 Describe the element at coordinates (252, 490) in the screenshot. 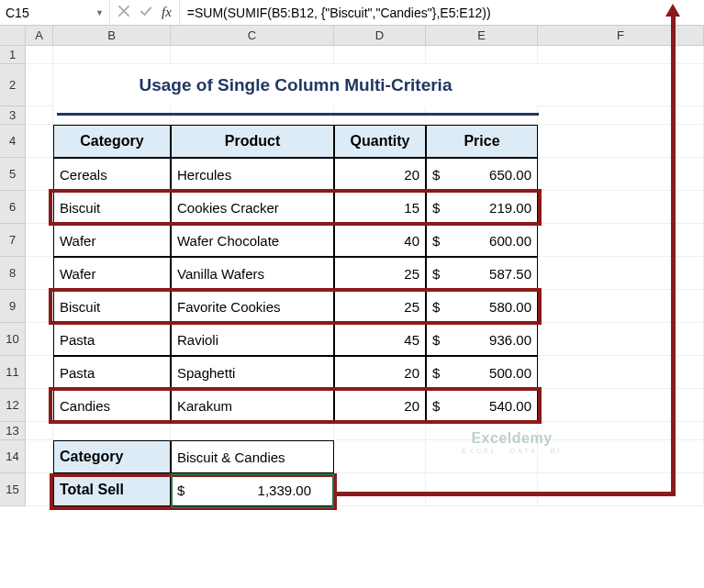

I see `summary-total-value: $ 1,339.00` at that location.